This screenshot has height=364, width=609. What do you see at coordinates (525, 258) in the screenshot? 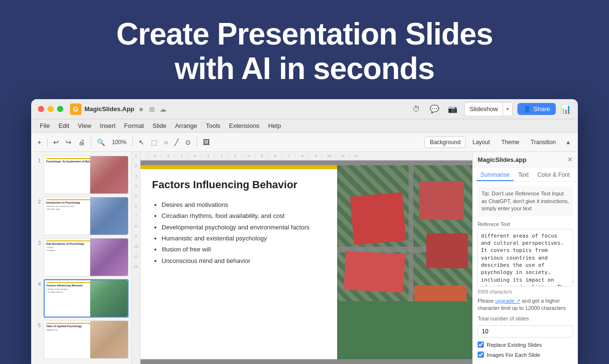
I see `right-panel: MagicSlides.app ✕ Summarise Text Color &…` at bounding box center [525, 258].